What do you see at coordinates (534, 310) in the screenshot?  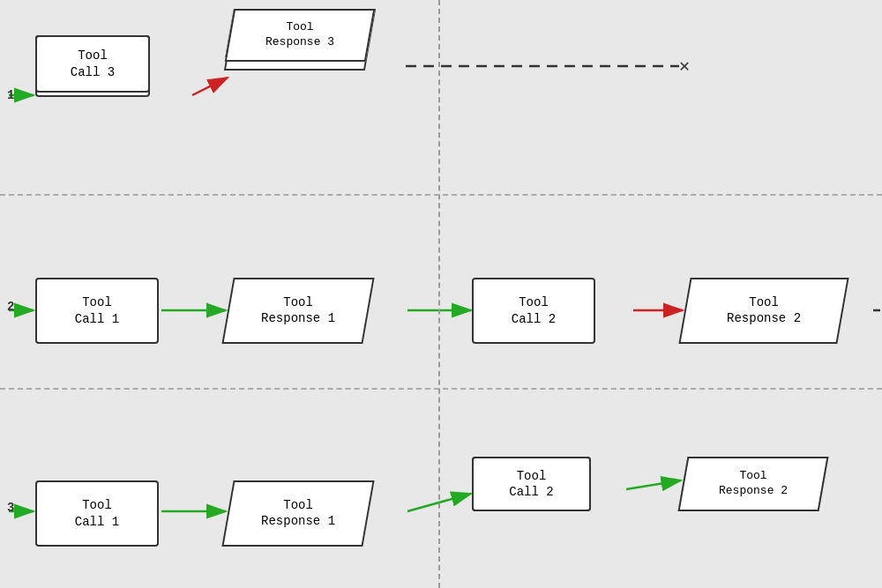 I see `row1-tool-call-2: ToolCall 2` at bounding box center [534, 310].